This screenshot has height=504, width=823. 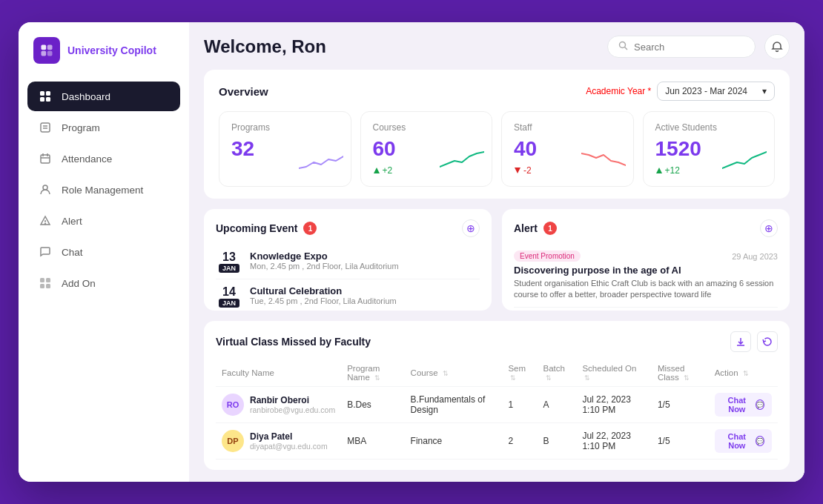 What do you see at coordinates (497, 259) in the screenshot?
I see `bottom-panels: Upcoming Event 1 ⊕ 13 JAN Knowledge Expo…` at bounding box center [497, 259].